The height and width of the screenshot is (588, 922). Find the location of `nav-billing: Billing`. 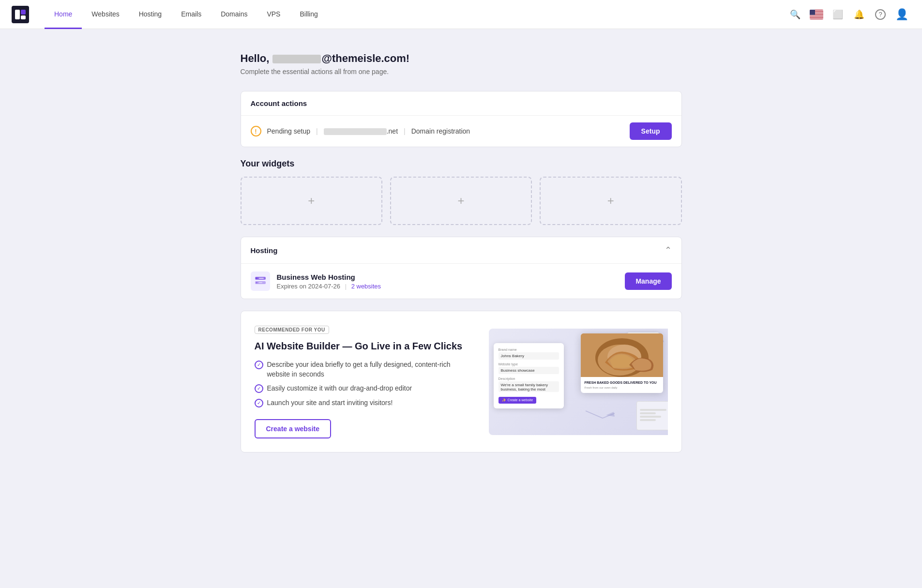

nav-billing: Billing is located at coordinates (309, 15).